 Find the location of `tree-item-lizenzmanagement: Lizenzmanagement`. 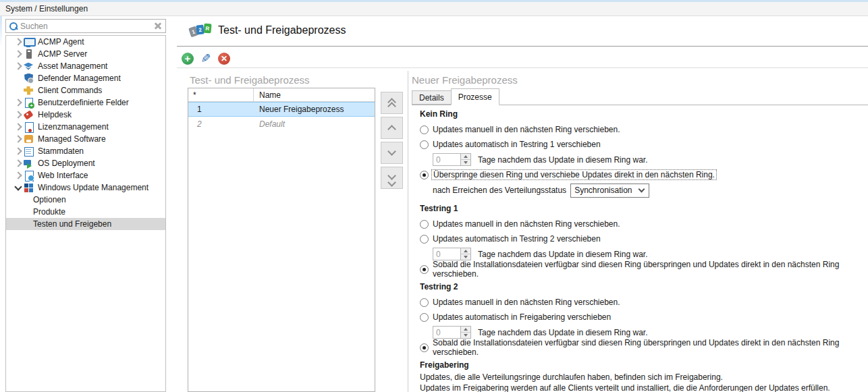

tree-item-lizenzmanagement: Lizenzmanagement is located at coordinates (86, 127).